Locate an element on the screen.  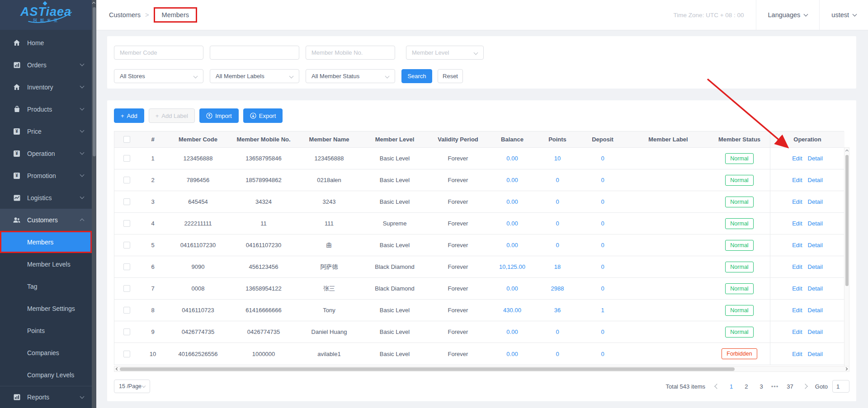
page-size-select: 15 /Page is located at coordinates (132, 386).